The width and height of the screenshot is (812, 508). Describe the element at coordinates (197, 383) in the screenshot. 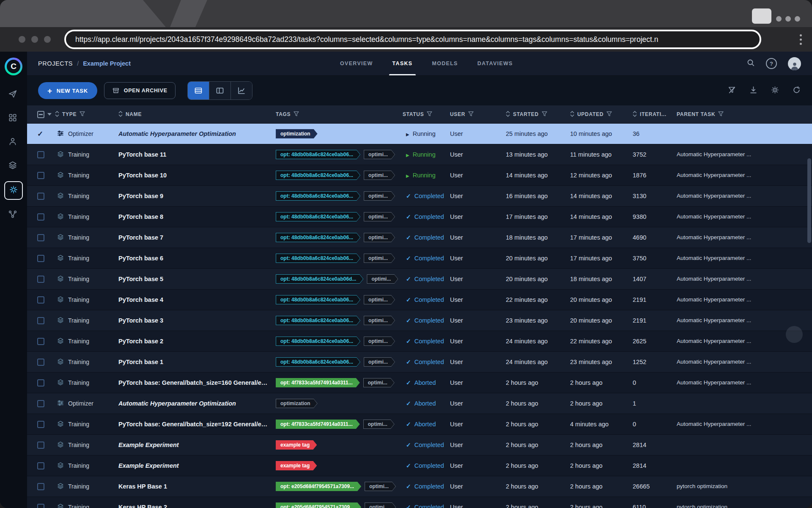

I see `task-name: PyTorch base: General/batch_size=160 Gen…` at that location.